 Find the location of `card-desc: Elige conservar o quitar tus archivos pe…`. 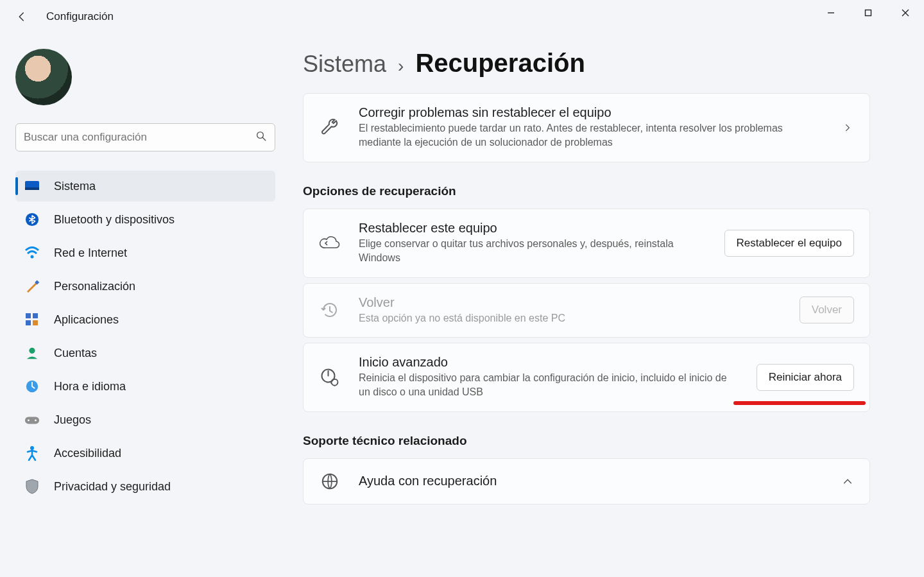

card-desc: Elige conservar o quitar tus archivos pe… is located at coordinates (533, 252).